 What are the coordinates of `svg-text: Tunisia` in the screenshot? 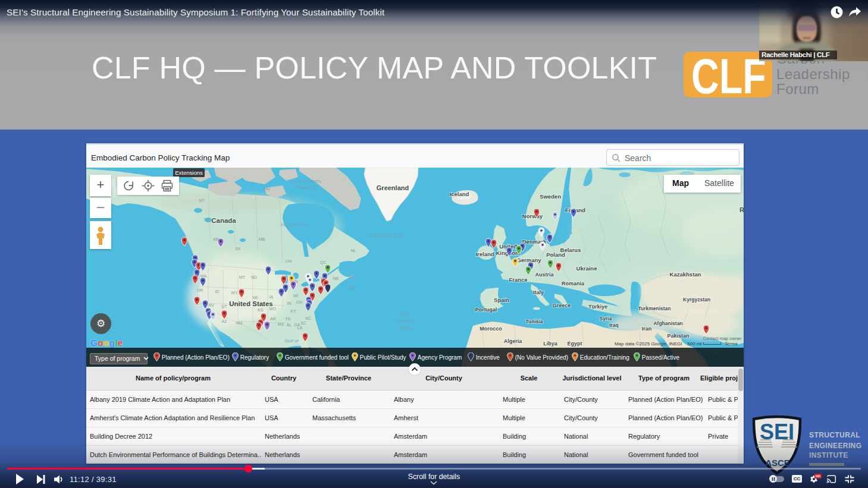 It's located at (534, 322).